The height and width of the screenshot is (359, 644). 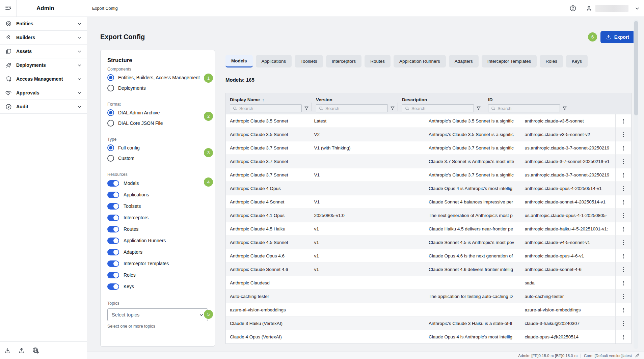 What do you see at coordinates (429, 337) in the screenshot?
I see `table-row: Claude 4 Opus (VertexAI) Claude Opus 4 i…` at bounding box center [429, 337].